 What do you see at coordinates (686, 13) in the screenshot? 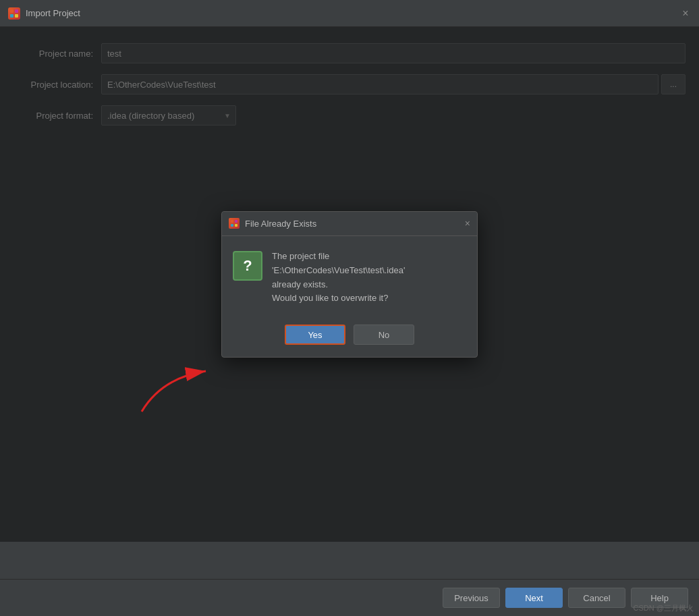
I see `window-close-button: ×` at bounding box center [686, 13].